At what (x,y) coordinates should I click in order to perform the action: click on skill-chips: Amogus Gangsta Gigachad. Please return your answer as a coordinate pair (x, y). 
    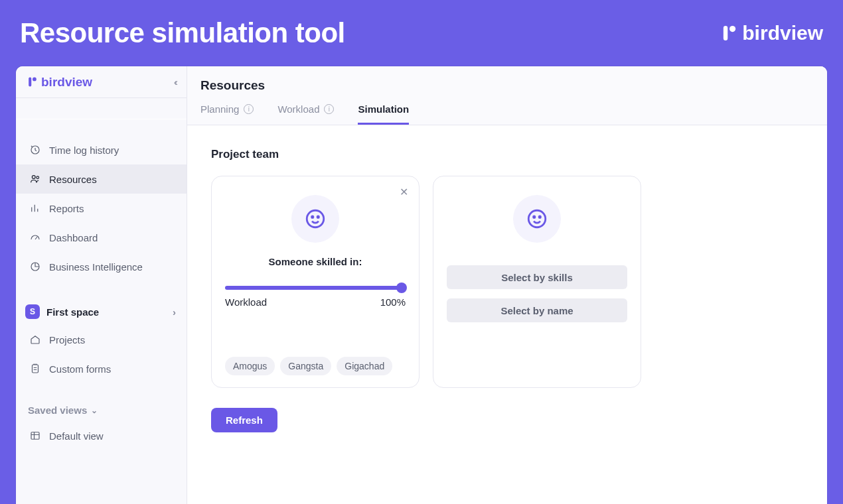
    Looking at the image, I should click on (309, 366).